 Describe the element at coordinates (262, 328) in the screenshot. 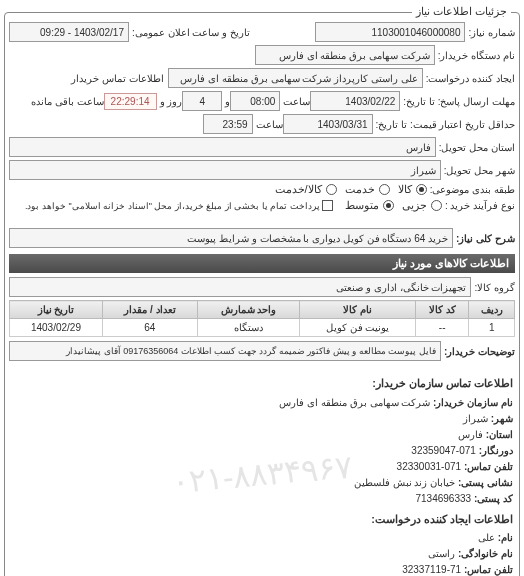

I see `table-row: 1 -- یونیت فن کویل دستگاه 64 1403/02/29` at that location.